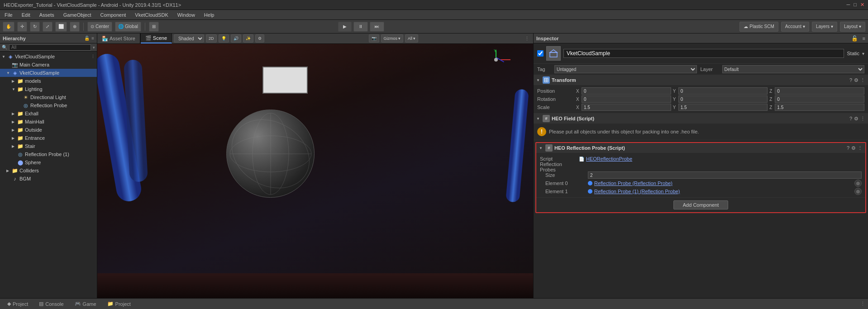 This screenshot has height=309, width=868. What do you see at coordinates (48, 57) in the screenshot?
I see `tree-item-vketcloudsample-root: ▼ ◈ VketCloudSample ⋮` at bounding box center [48, 57].